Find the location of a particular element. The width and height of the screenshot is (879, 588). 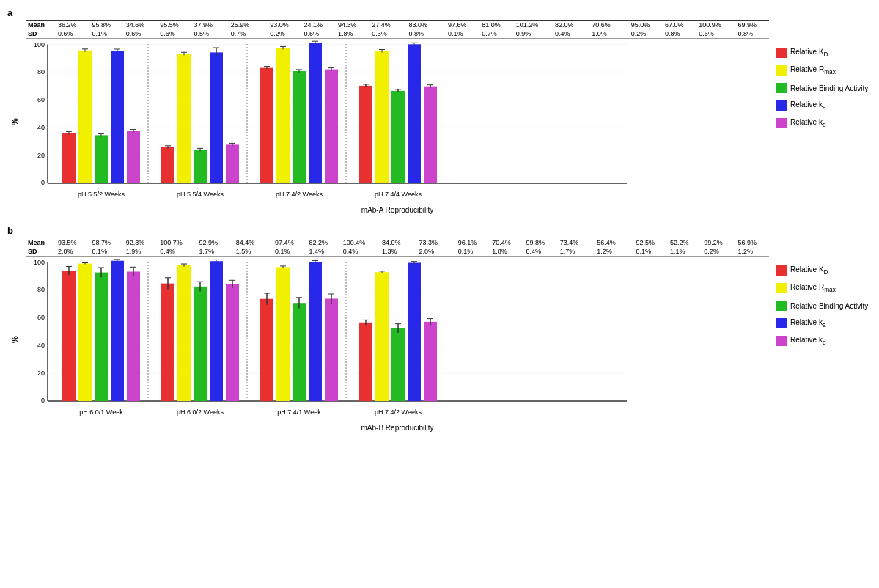

mean-label-b: Mean is located at coordinates (40, 243).